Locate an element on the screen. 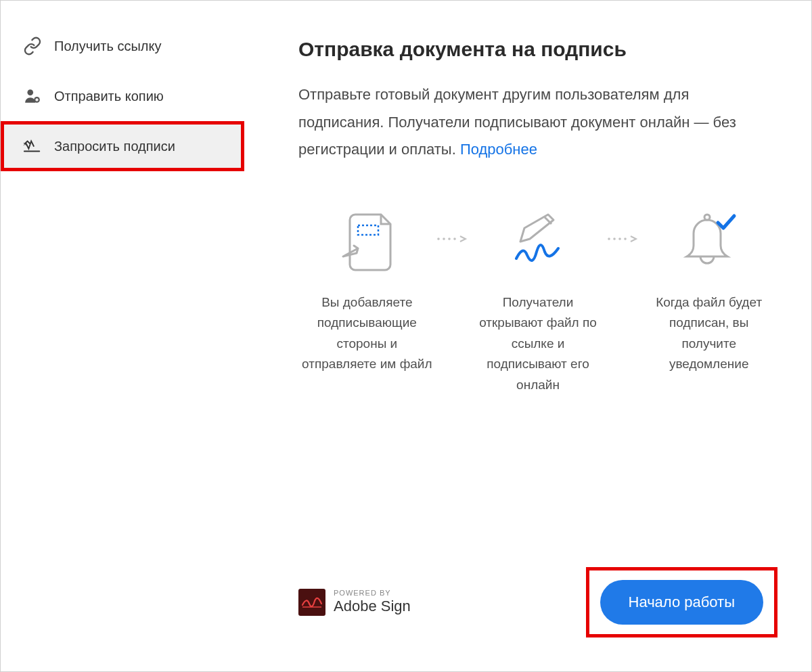  powered-text: POWERED BY Adobe Sign is located at coordinates (372, 602).